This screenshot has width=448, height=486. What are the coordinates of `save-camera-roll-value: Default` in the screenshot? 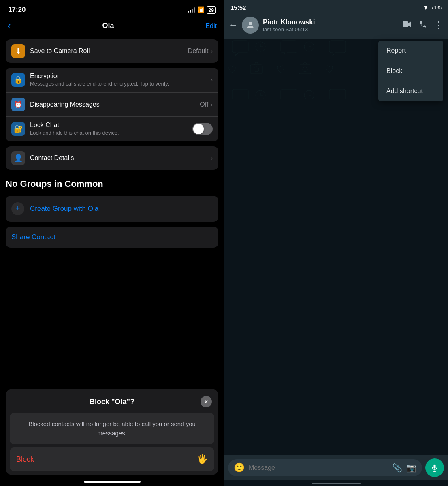 It's located at (198, 51).